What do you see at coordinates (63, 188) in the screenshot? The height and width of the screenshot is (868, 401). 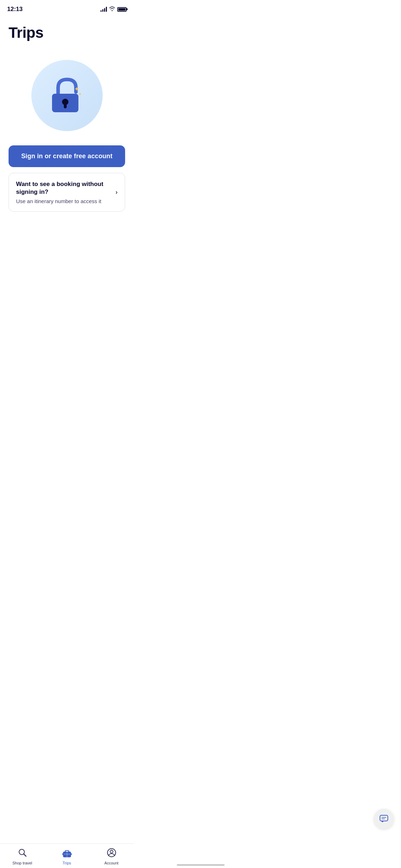 I see `booking-card-title: Want to see a booking without signing in…` at bounding box center [63, 188].